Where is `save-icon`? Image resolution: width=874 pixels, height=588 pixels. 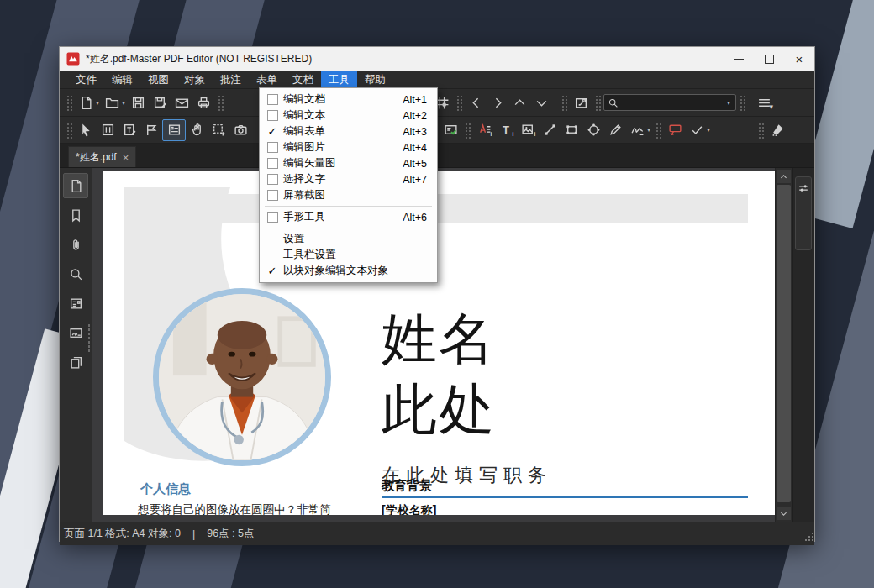
save-icon is located at coordinates (138, 102).